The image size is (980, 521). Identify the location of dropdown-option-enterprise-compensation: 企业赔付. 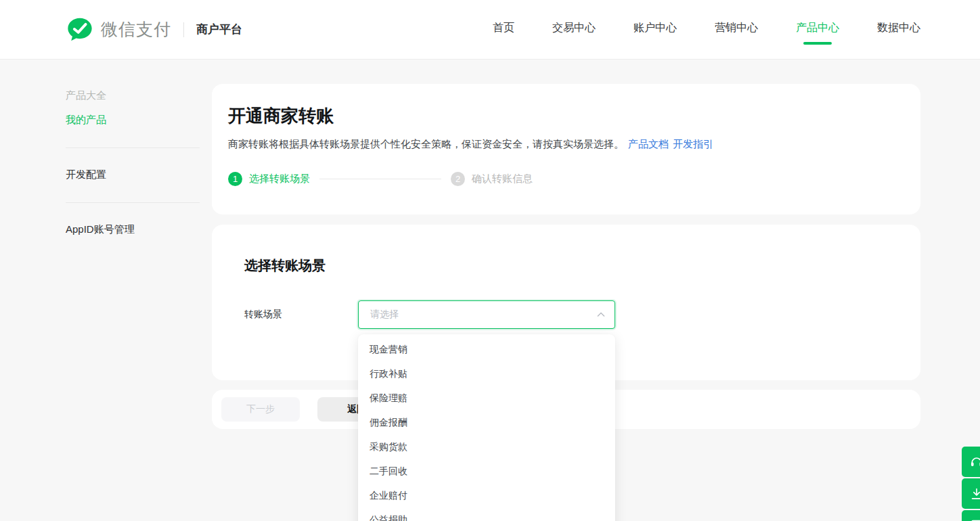
(487, 495).